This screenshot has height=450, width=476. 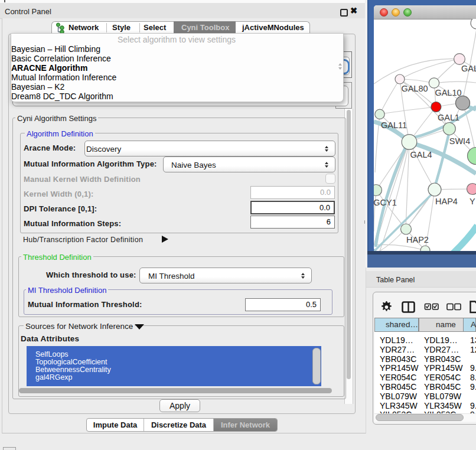 I want to click on svg-text: Y, so click(x=472, y=201).